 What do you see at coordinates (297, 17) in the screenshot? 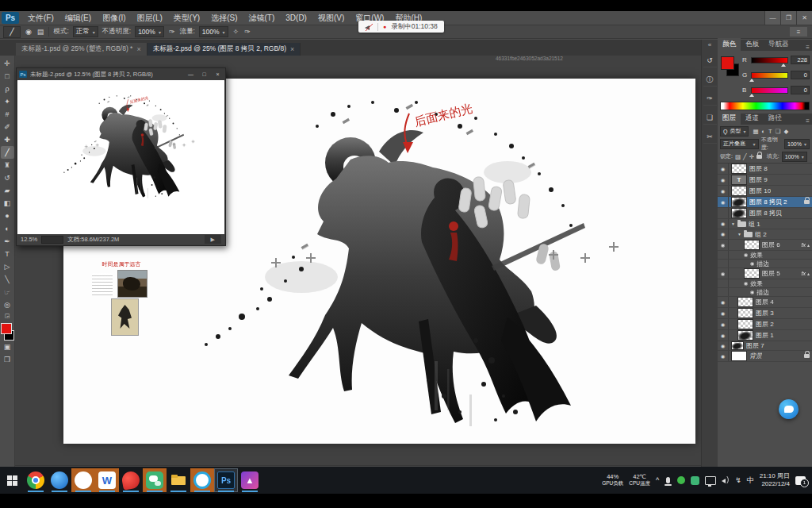
I see `menu-3d: 3D(D)` at bounding box center [297, 17].